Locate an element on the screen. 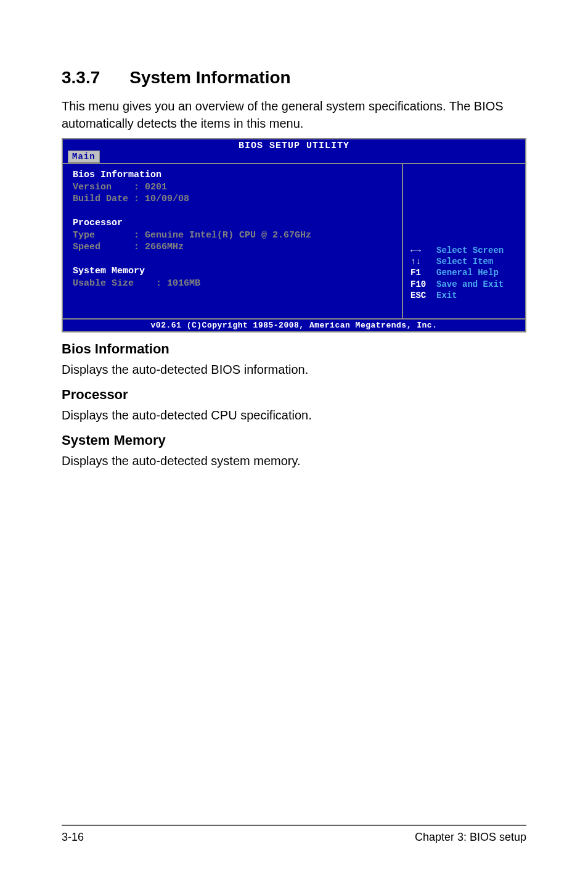  hint-f1-text: General Help is located at coordinates (467, 273).